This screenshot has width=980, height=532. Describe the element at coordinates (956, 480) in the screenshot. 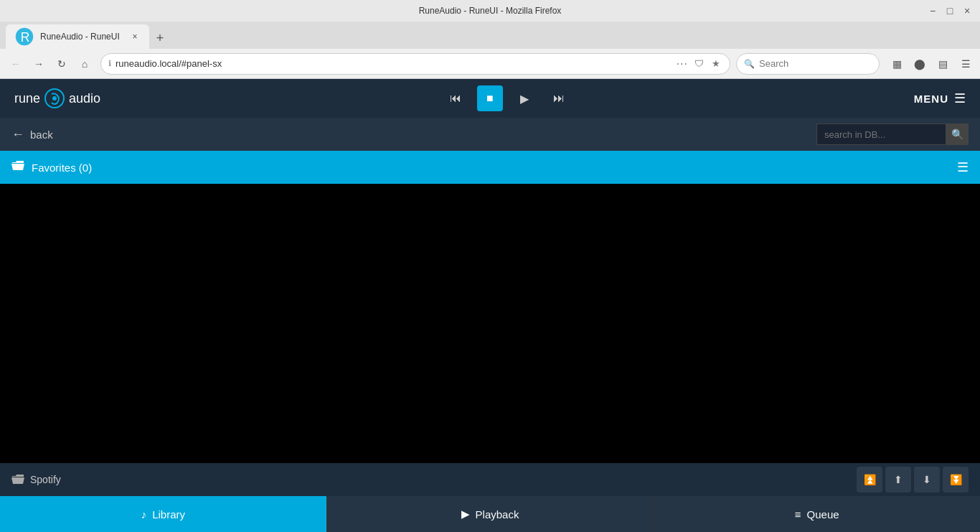

I see `scroll-bottom-button: ⏬` at that location.